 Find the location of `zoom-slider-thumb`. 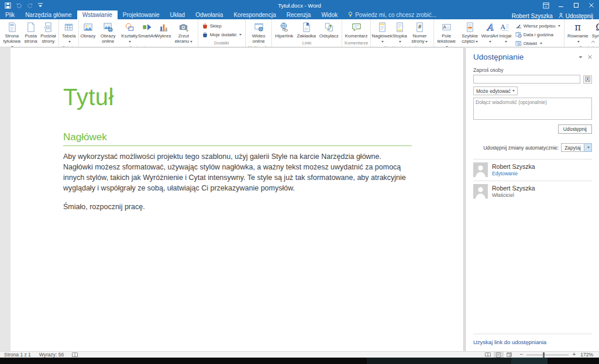

zoom-slider-thumb is located at coordinates (544, 355).